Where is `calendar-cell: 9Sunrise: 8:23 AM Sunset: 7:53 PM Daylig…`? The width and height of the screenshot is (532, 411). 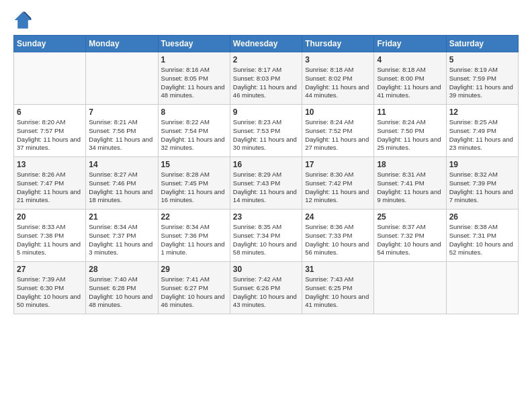
calendar-cell: 9Sunrise: 8:23 AM Sunset: 7:53 PM Daylig… is located at coordinates (266, 131).